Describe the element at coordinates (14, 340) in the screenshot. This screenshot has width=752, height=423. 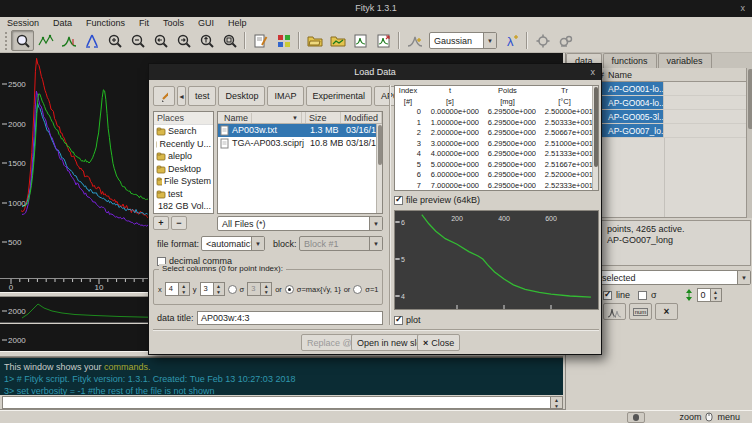
I see `aux-plot-2-ytick: 2000` at that location.